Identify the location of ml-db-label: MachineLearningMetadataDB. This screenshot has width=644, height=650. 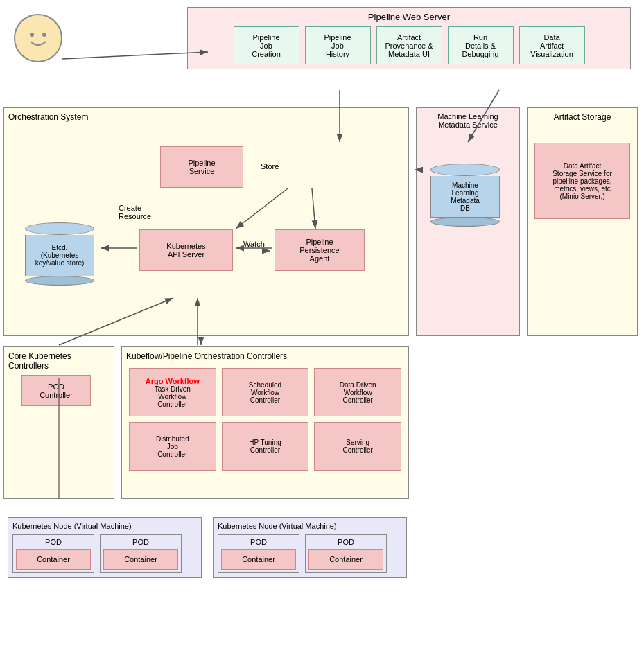
(465, 197).